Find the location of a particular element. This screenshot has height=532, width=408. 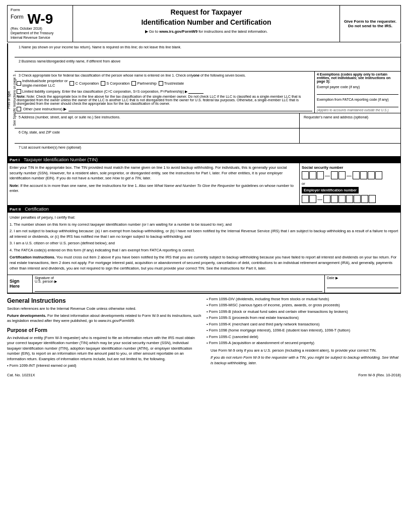

row-tax-classification: 3 Check appropriate box for federal tax … is located at coordinates (208, 93).